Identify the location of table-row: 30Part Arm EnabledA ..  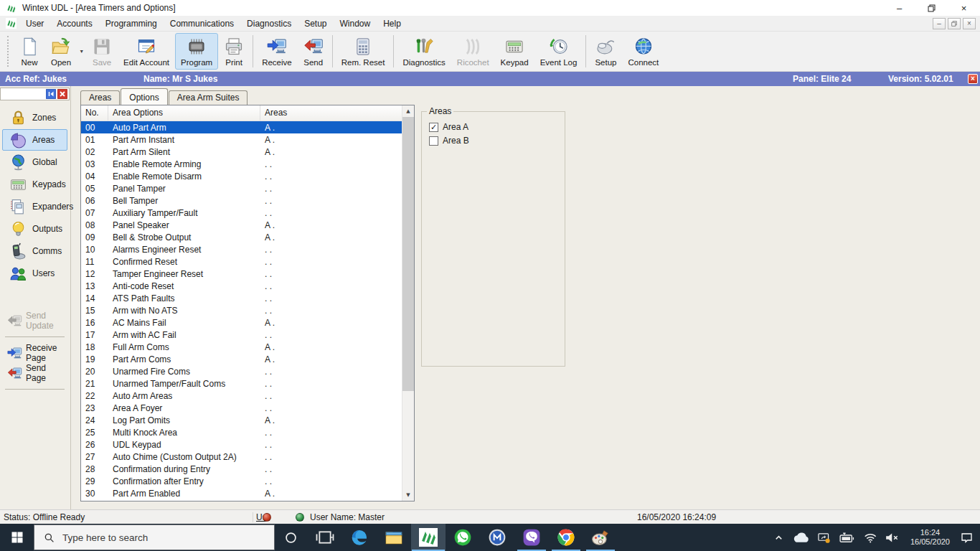
(241, 494).